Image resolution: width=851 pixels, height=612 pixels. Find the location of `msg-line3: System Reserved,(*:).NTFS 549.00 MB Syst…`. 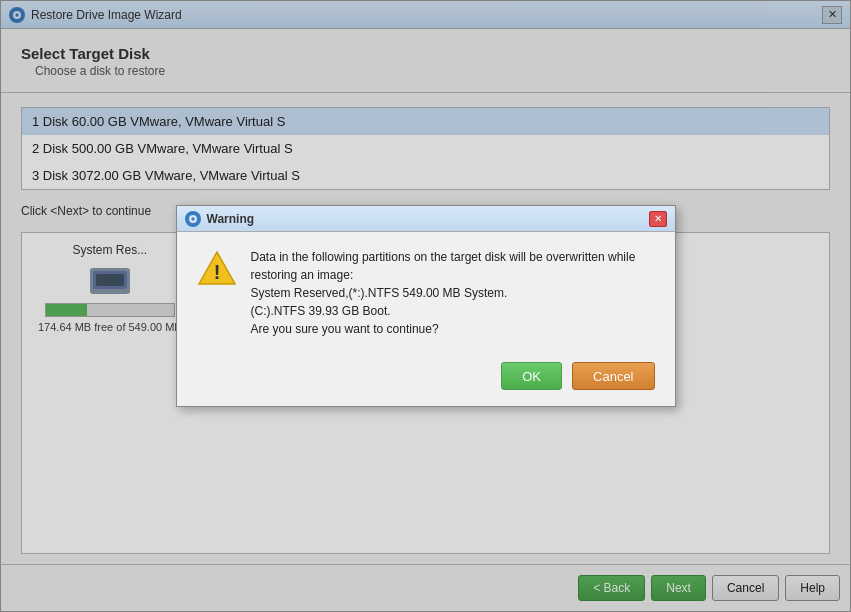

msg-line3: System Reserved,(*:).NTFS 549.00 MB Syst… is located at coordinates (380, 293).